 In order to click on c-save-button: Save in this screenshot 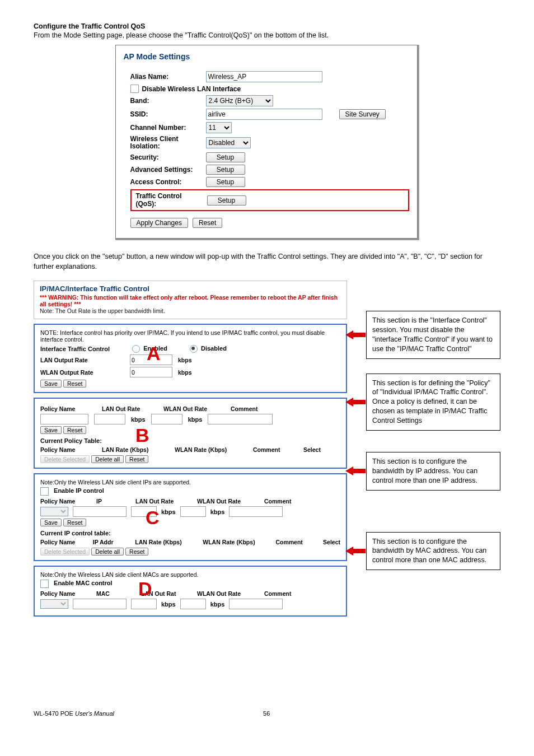, I will do `click(51, 522)`.